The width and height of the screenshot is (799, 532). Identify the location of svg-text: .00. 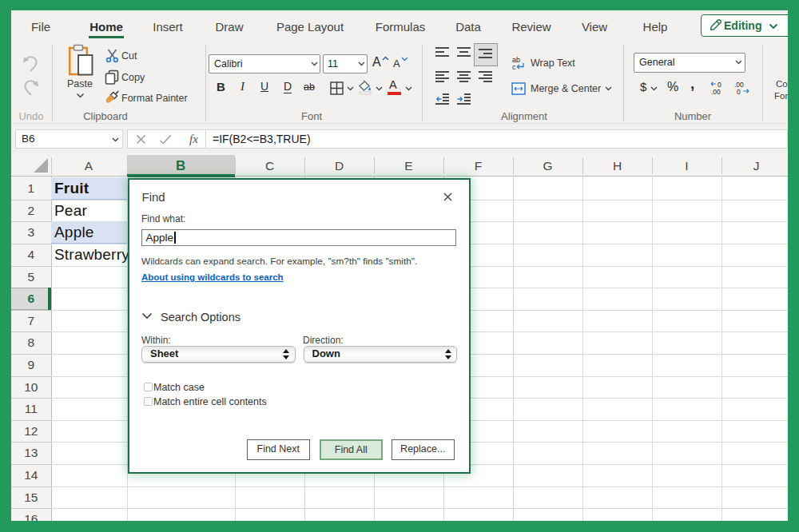
(716, 92).